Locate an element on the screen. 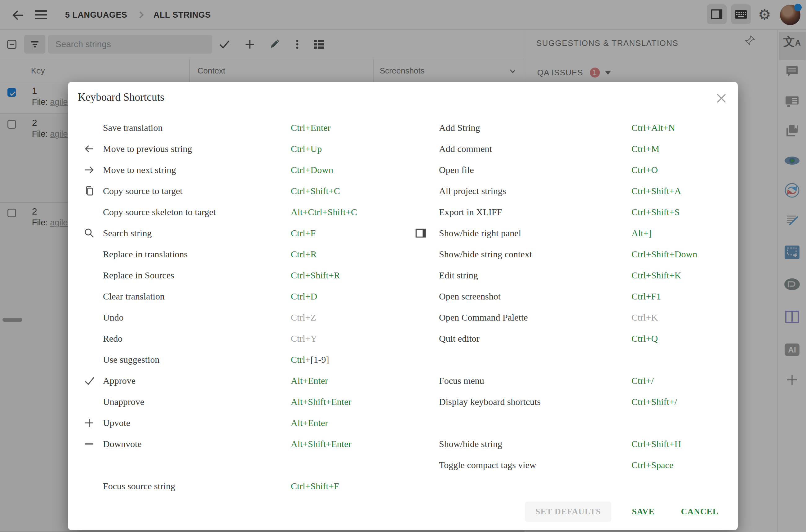 Image resolution: width=806 pixels, height=532 pixels. shortcut-keys: Ctrl+/ is located at coordinates (680, 381).